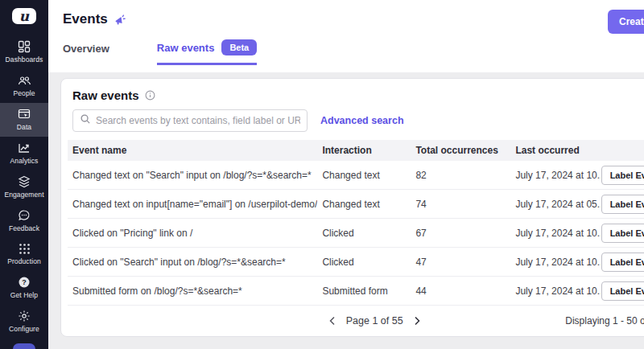  What do you see at coordinates (24, 249) in the screenshot?
I see `production-icon` at bounding box center [24, 249].